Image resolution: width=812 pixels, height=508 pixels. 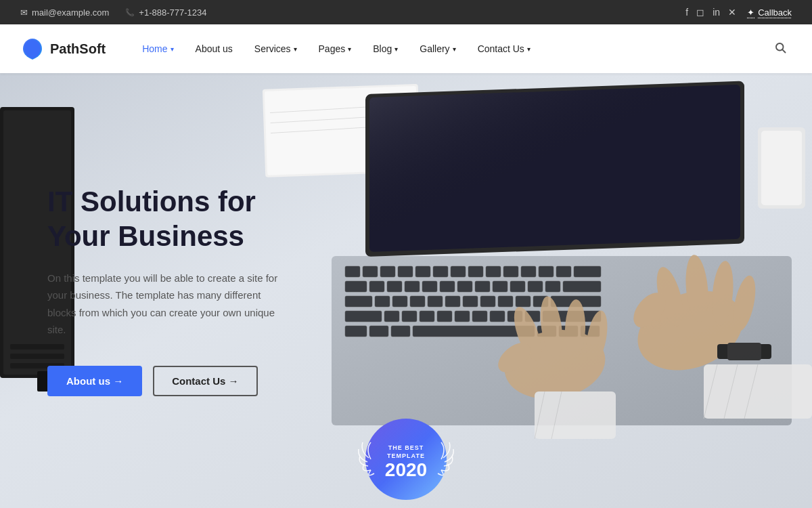 What do you see at coordinates (63, 49) in the screenshot?
I see `logo: PathSoft` at bounding box center [63, 49].